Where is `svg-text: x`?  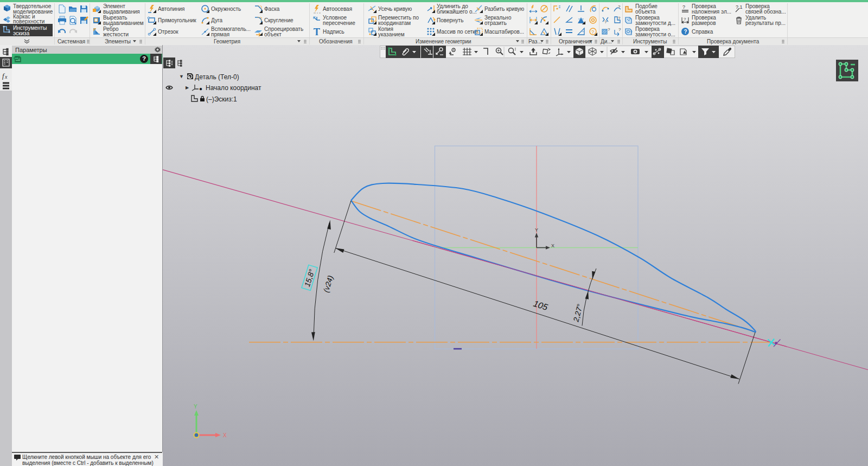
svg-text: x is located at coordinates (6, 77).